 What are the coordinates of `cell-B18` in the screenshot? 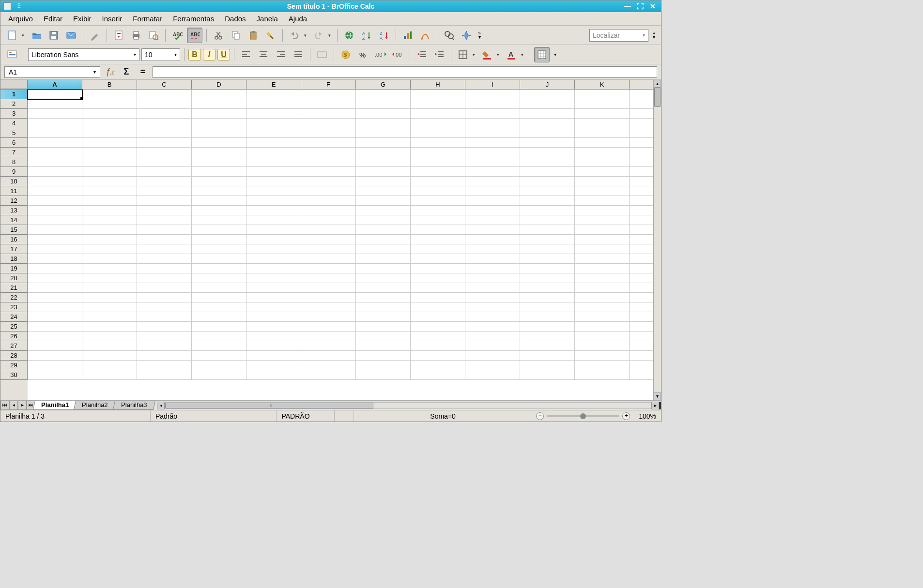 It's located at (109, 259).